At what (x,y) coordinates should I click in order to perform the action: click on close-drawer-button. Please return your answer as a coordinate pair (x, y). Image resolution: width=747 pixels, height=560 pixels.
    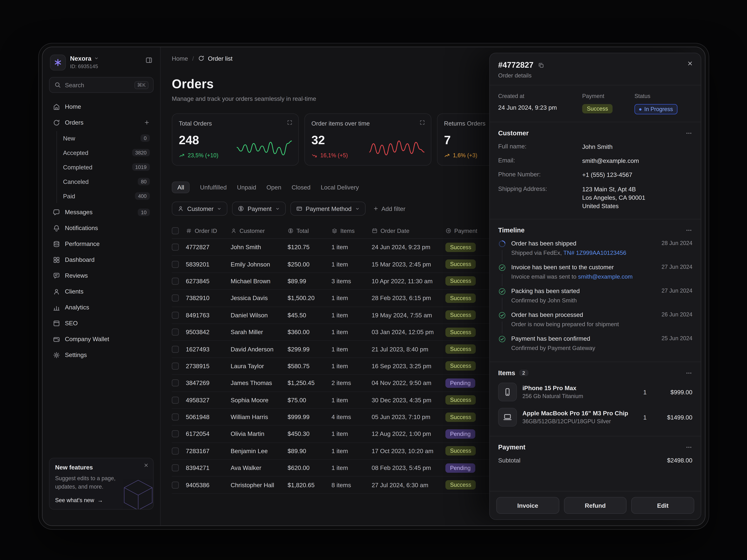
    Looking at the image, I should click on (690, 63).